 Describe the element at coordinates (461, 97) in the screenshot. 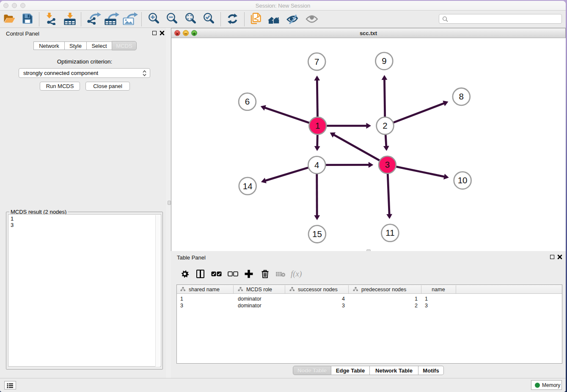

I see `svg-text: 8` at that location.